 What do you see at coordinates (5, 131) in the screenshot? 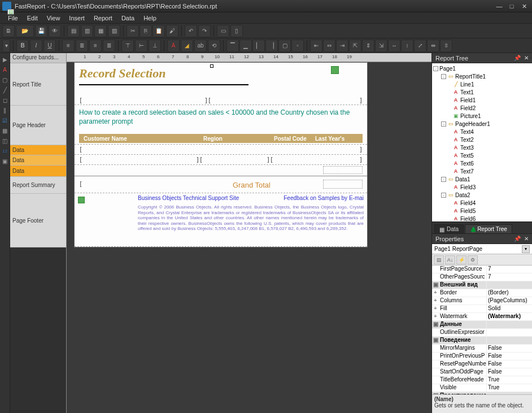
I see `table-tool-icon: ▦` at bounding box center [5, 131].